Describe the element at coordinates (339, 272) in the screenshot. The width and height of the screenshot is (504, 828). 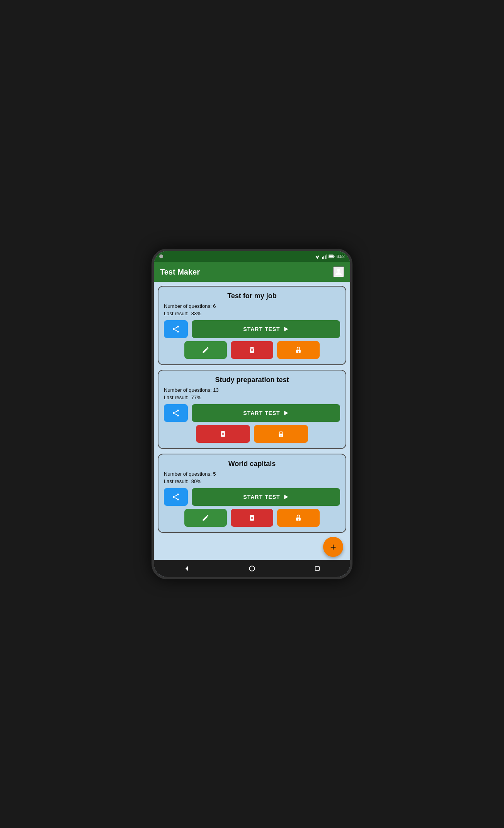
I see `user-profile-button` at that location.